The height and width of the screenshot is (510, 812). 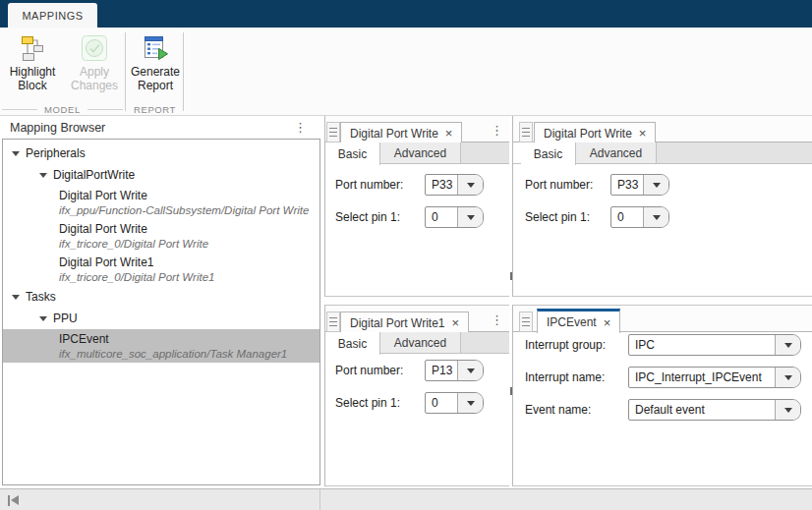 What do you see at coordinates (94, 69) in the screenshot?
I see `apply-changes-button: Apply Changes` at bounding box center [94, 69].